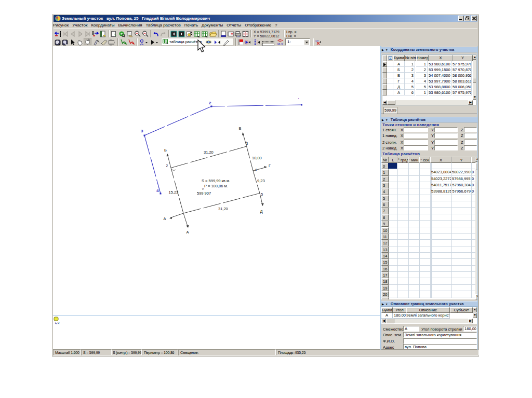  Describe the element at coordinates (216, 186) in the screenshot. I see `svg-text: P = 100,86 м.` at that location.